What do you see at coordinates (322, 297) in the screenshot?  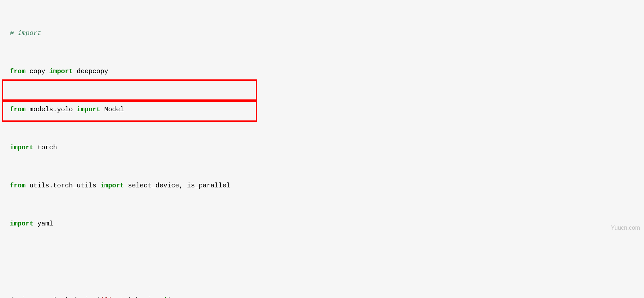 I see `code-line-8: device = select_device('0', batch_size=1…` at bounding box center [322, 297].